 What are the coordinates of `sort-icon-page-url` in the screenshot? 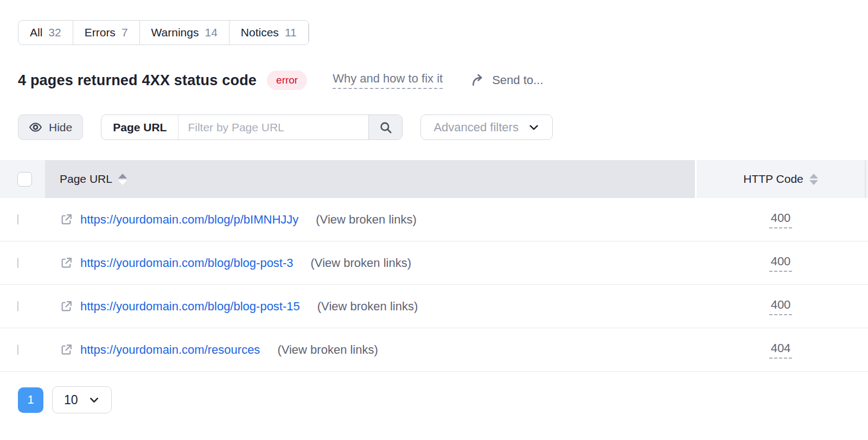 It's located at (123, 179).